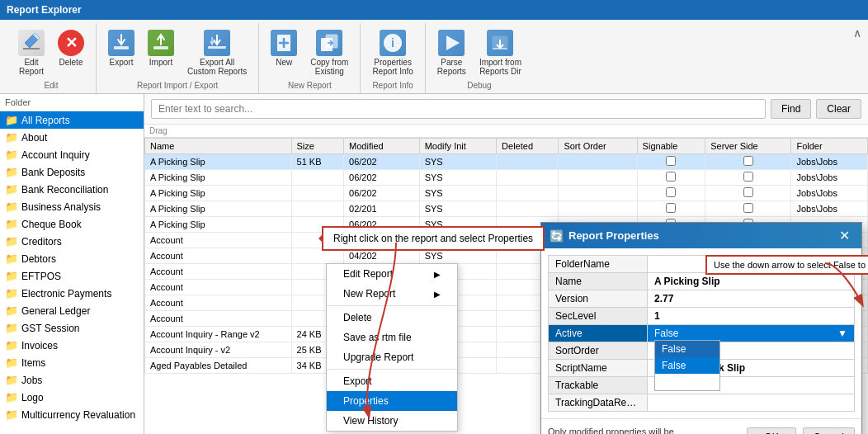 This screenshot has width=868, height=434. Describe the element at coordinates (329, 53) in the screenshot. I see `copy-existing-button: Copy fromExisting` at that location.